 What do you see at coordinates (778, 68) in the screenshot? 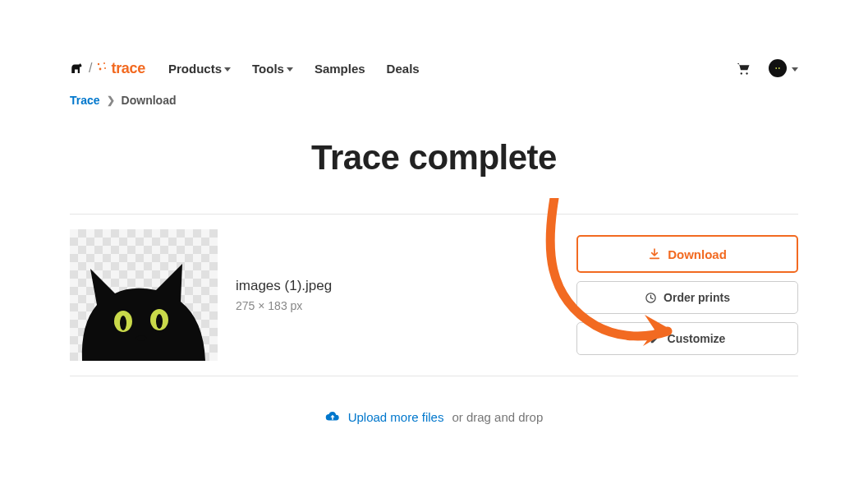
I see `avatar` at bounding box center [778, 68].